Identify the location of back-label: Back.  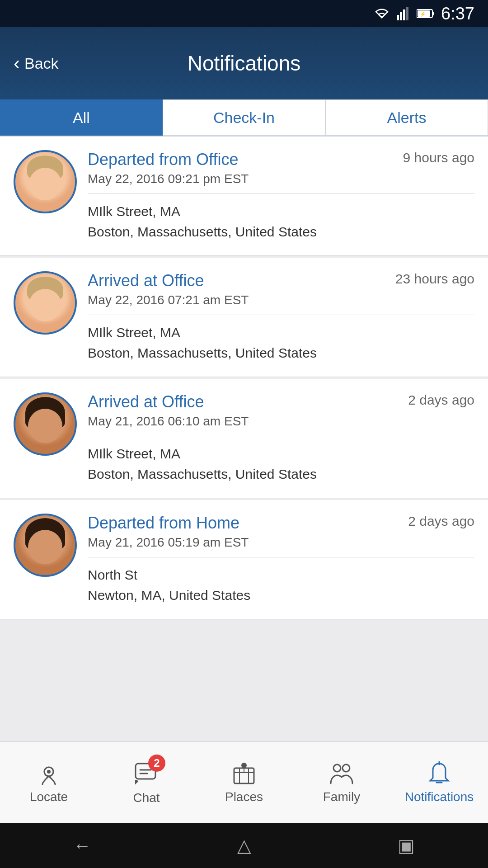
(42, 63).